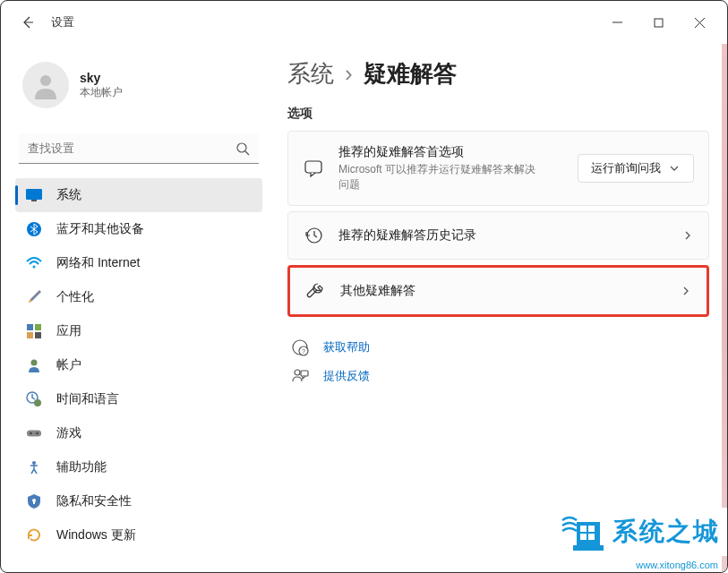 This screenshot has height=573, width=728. I want to click on clock-globe-icon, so click(34, 399).